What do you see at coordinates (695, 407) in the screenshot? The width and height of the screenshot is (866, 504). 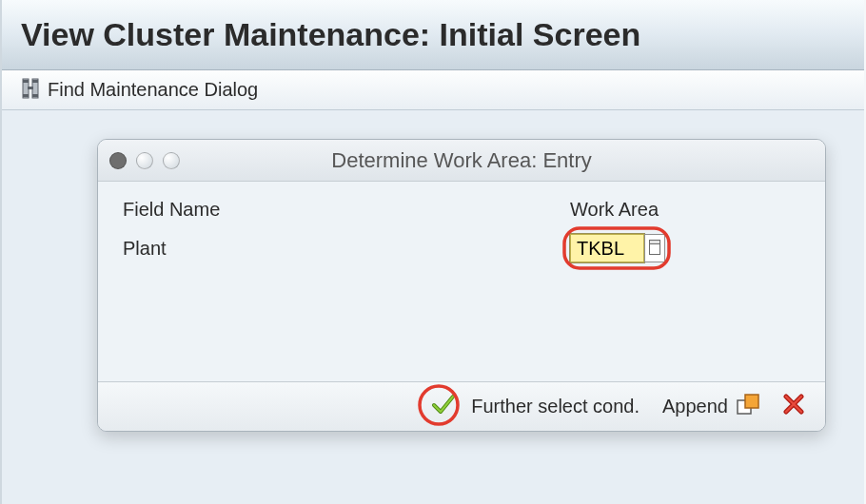 I see `append-label: Append` at bounding box center [695, 407].